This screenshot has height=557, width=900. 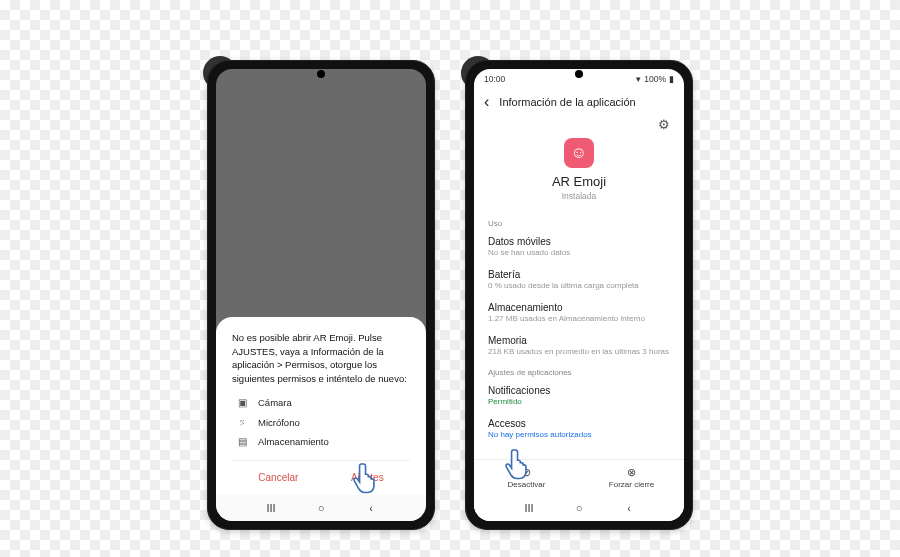 I want to click on bottom-actions: ⊘ Desactivar ⊗ Forzar cierre, so click(x=579, y=477).